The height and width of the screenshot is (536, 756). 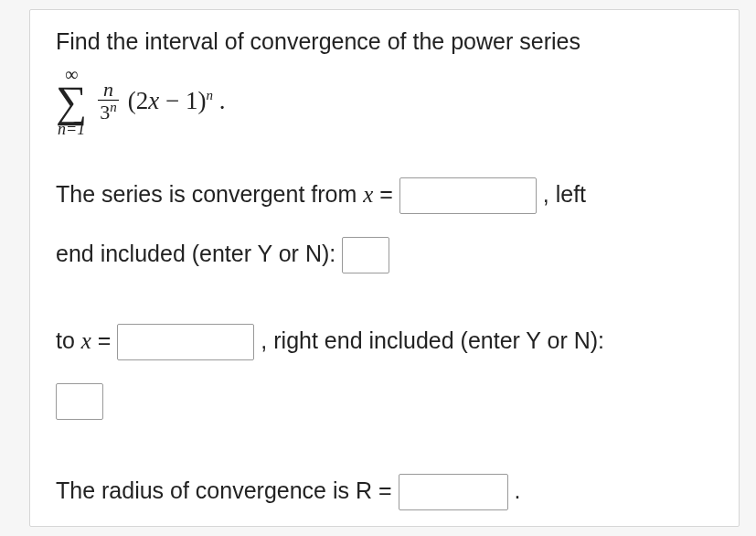 I want to click on question-prompt: Find the interval of convergence of the …, so click(x=384, y=41).